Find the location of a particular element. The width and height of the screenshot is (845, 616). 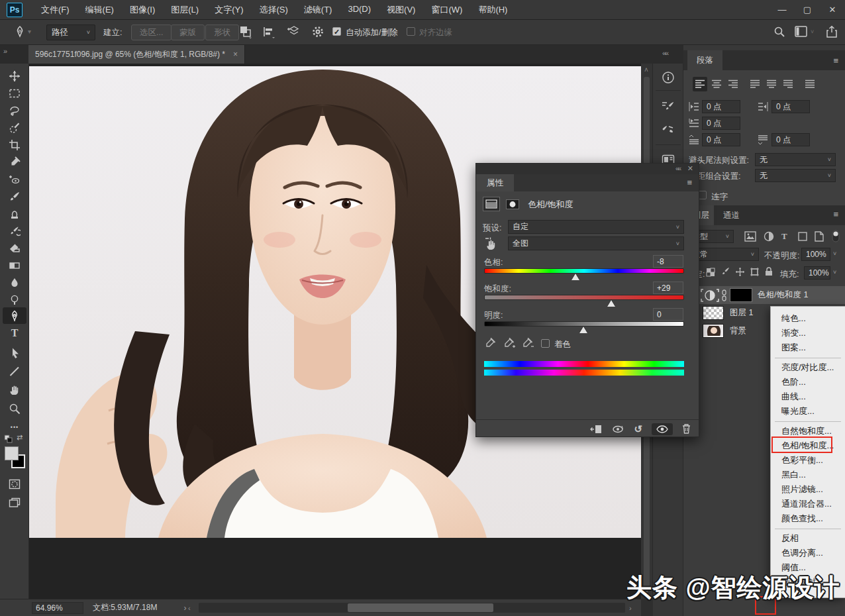

share-icon is located at coordinates (832, 32).